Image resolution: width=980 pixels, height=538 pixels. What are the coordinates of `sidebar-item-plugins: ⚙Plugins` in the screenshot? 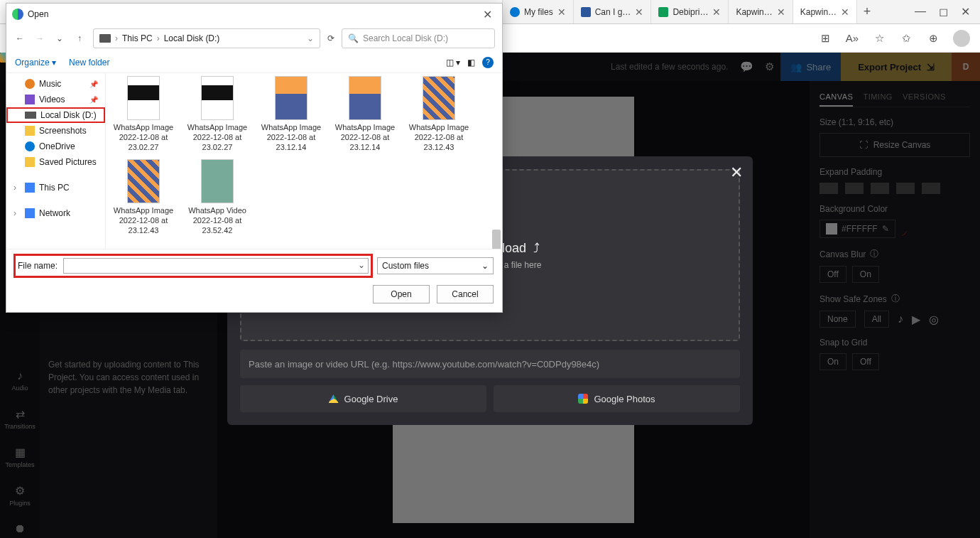 It's located at (20, 495).